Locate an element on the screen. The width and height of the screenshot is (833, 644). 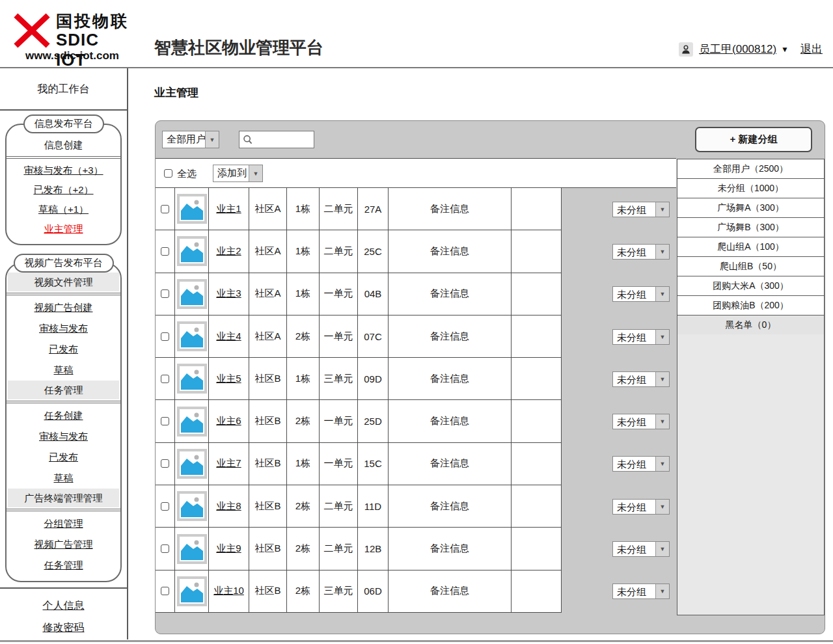
info-platform-title: 信息发布平台 is located at coordinates (64, 124).